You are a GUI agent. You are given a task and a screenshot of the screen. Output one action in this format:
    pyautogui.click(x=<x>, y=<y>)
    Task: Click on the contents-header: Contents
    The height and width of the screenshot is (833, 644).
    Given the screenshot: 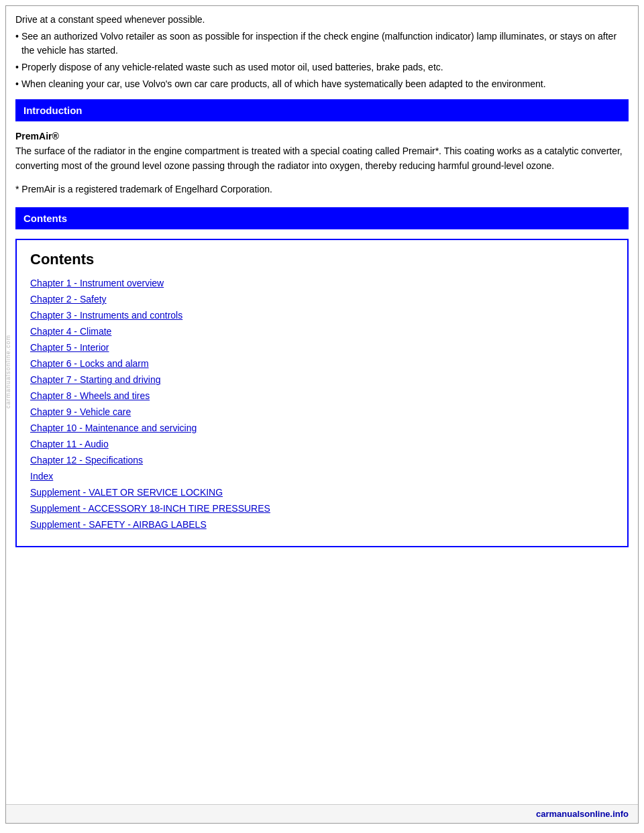 What is the action you would take?
    pyautogui.click(x=322, y=219)
    